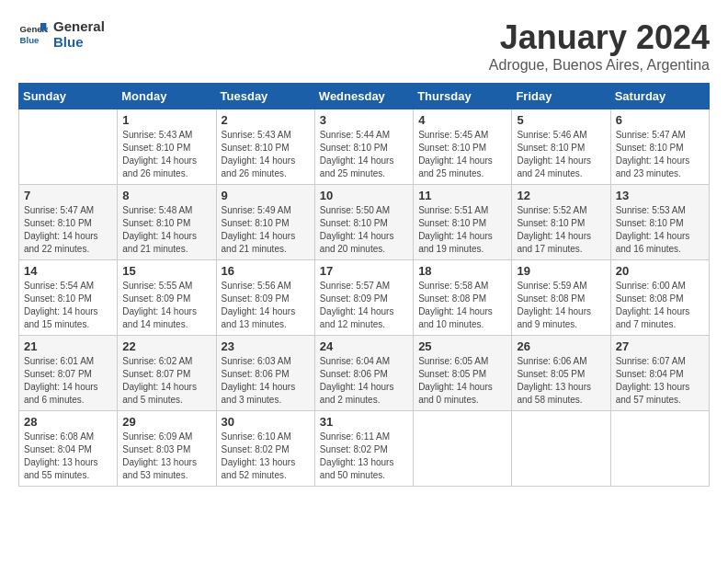  I want to click on header-cell-thursday: Thursday, so click(463, 97).